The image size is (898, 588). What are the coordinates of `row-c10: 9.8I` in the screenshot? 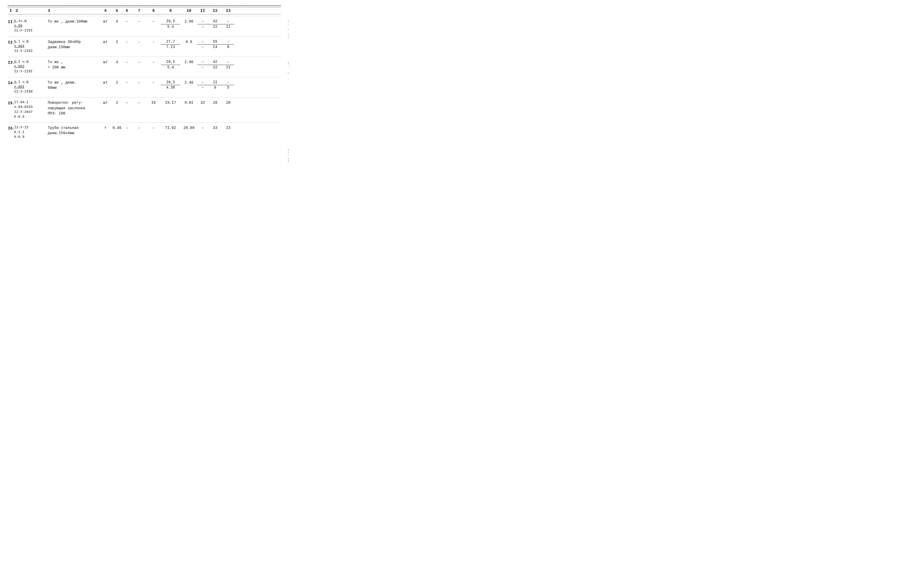 It's located at (189, 103).